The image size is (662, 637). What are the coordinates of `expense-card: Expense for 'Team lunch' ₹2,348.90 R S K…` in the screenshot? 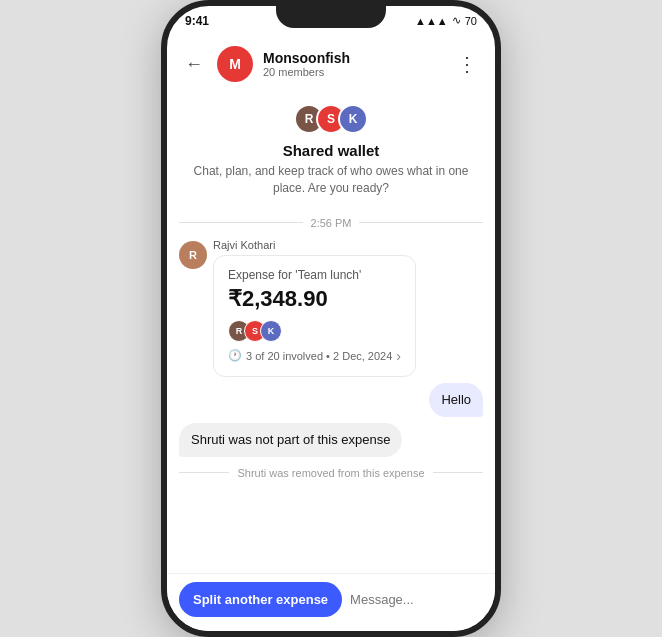 It's located at (314, 316).